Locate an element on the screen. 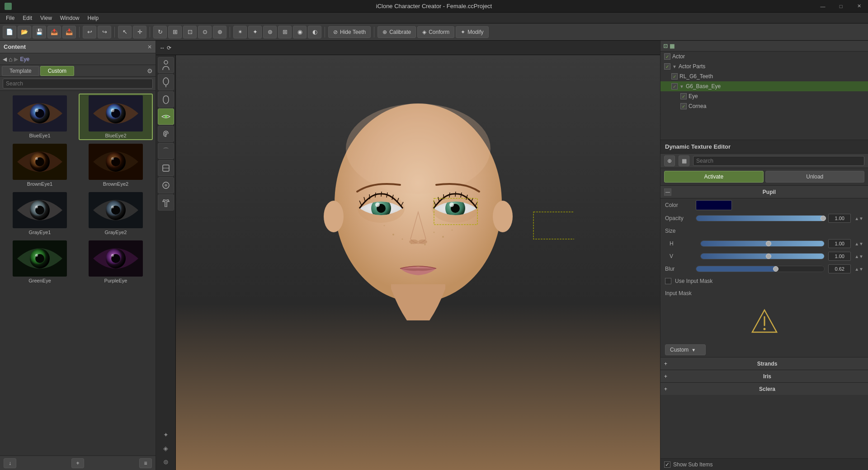  menu-help: Help is located at coordinates (93, 18).